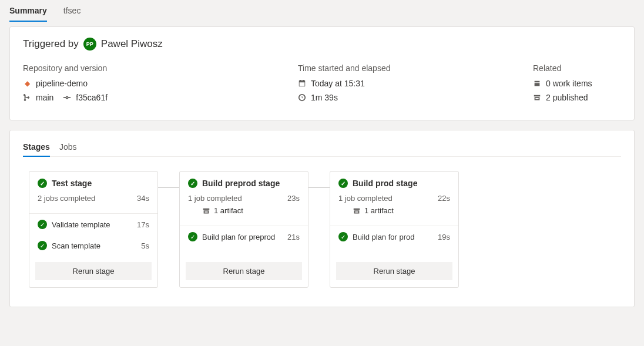  What do you see at coordinates (338, 83) in the screenshot?
I see `started-text: Today at 15:31` at bounding box center [338, 83].